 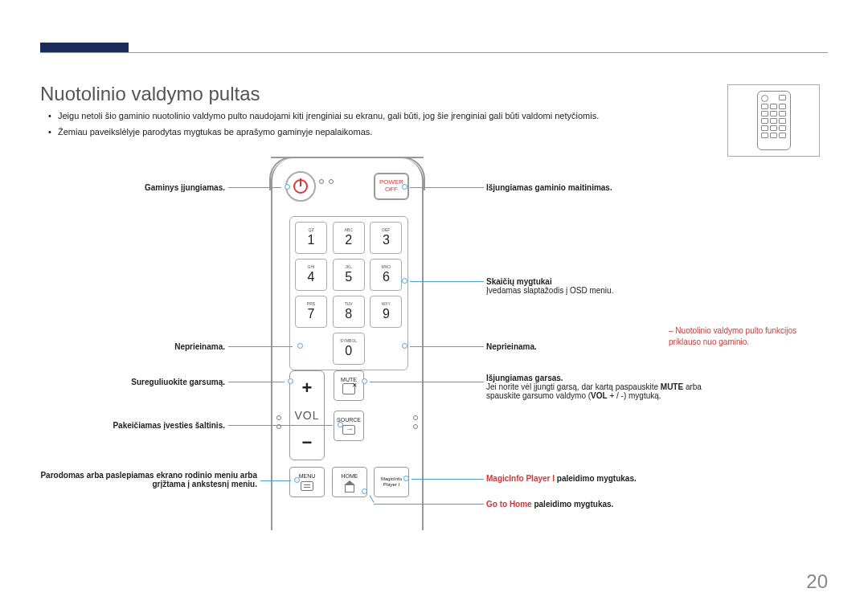 What do you see at coordinates (599, 188) in the screenshot?
I see `ann-power-off: Išjungiamas gaminio maitinimas.` at bounding box center [599, 188].